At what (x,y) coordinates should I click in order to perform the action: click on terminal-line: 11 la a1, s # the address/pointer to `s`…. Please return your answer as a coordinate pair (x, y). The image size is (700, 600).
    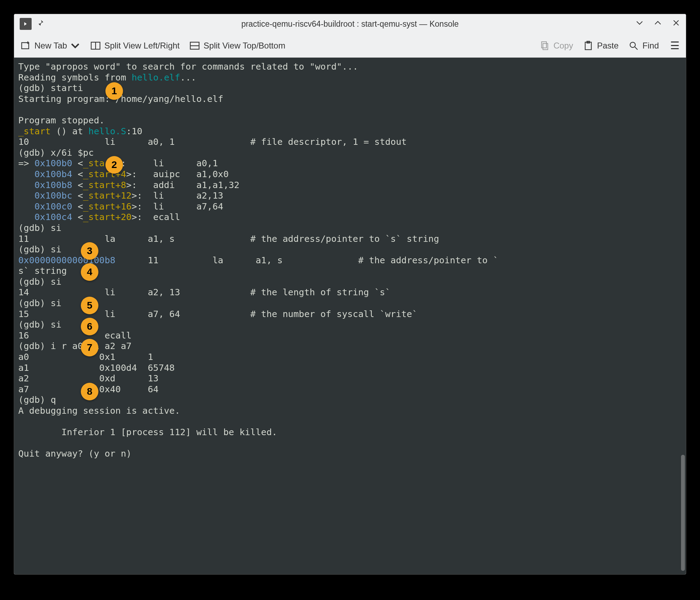
    Looking at the image, I should click on (350, 239).